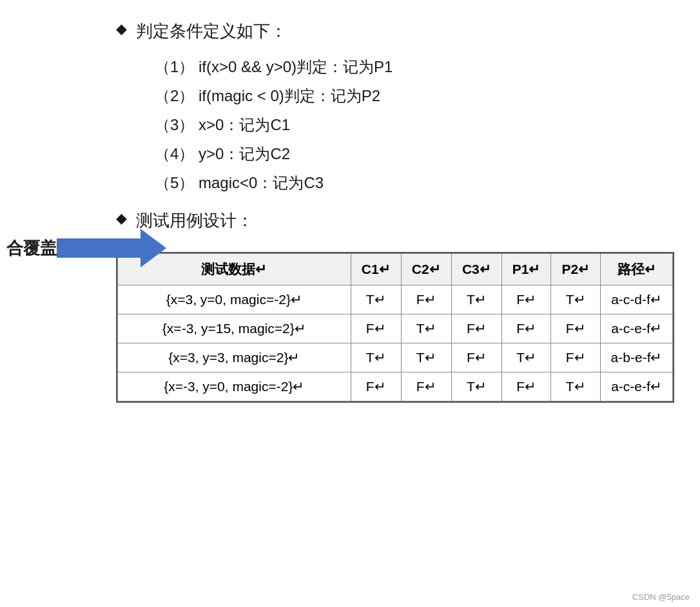  Describe the element at coordinates (414, 67) in the screenshot. I see `condition-item-1: （1） if(x>0 && y>0)判定：记为P1` at that location.